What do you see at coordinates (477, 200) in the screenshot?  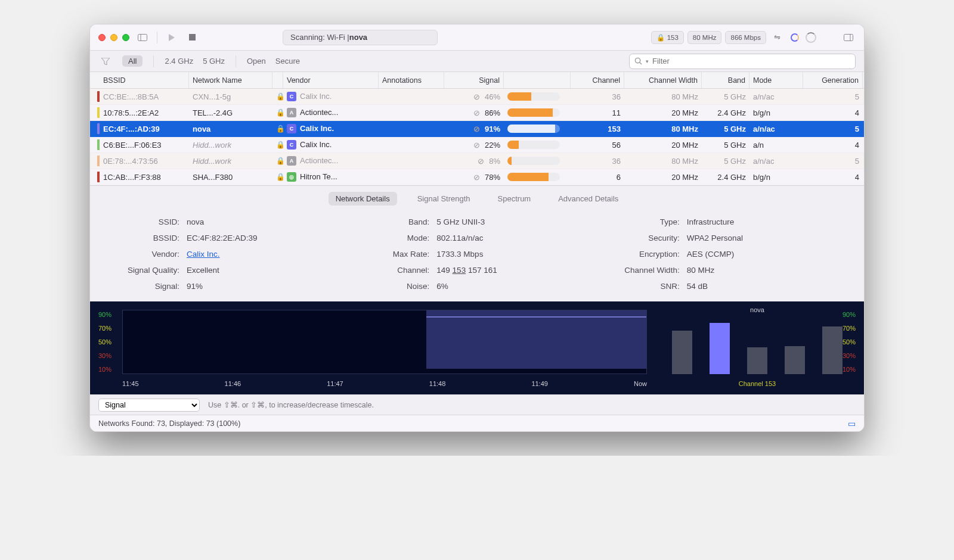 I see `detail-tabs: Network Details Signal Strength Spectrum…` at bounding box center [477, 200].